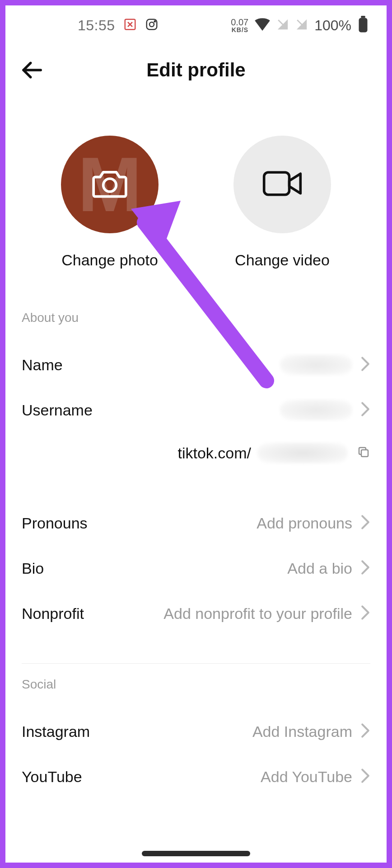 The height and width of the screenshot is (868, 392). Describe the element at coordinates (57, 410) in the screenshot. I see `username-label: Username` at that location.